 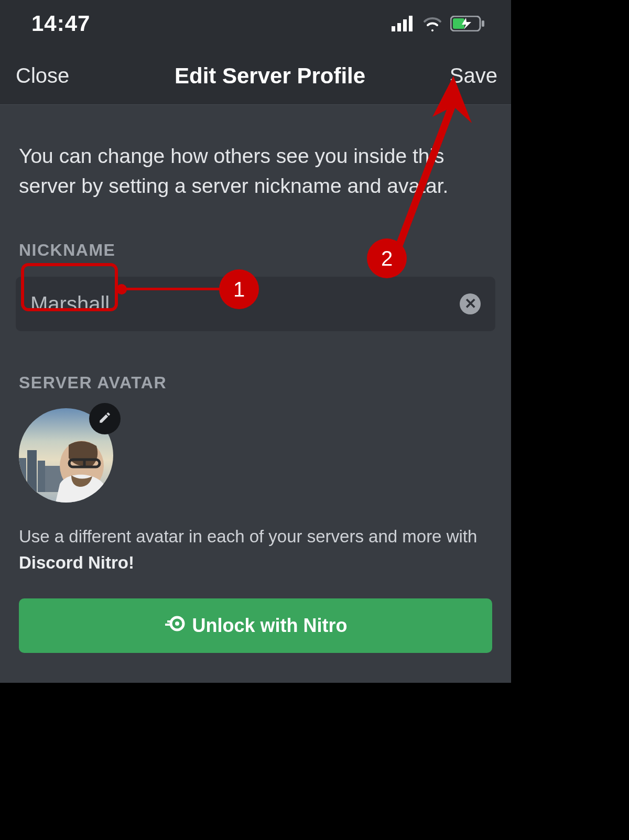 What do you see at coordinates (256, 626) in the screenshot?
I see `unlock-nitro-button: Unlock with Nitro` at bounding box center [256, 626].